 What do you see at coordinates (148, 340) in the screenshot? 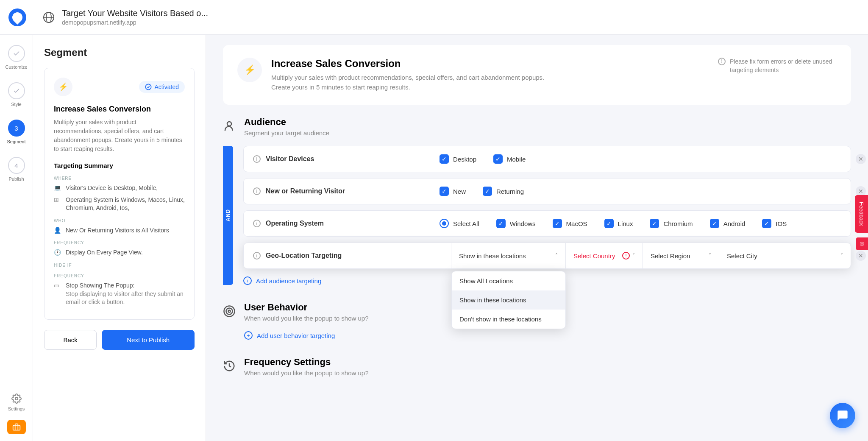
I see `next-button: Next to Publish` at bounding box center [148, 340].